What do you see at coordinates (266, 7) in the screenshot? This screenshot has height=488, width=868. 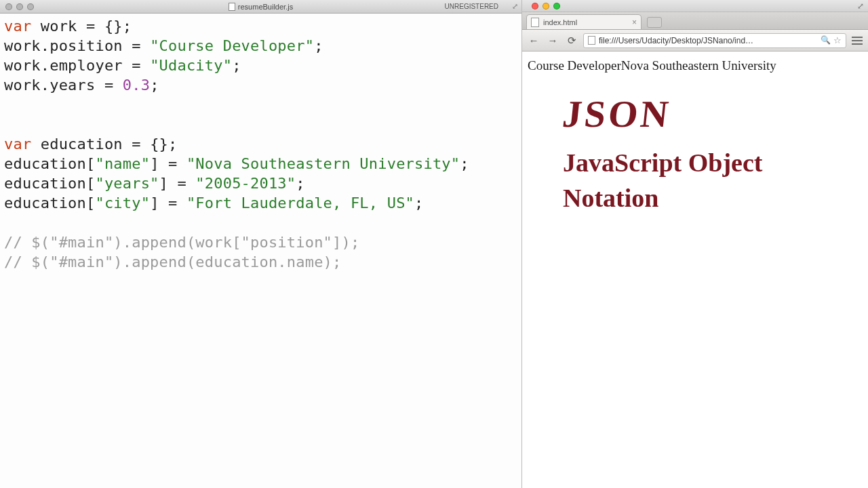 I see `editor-filename: resumeBuilder.js` at bounding box center [266, 7].